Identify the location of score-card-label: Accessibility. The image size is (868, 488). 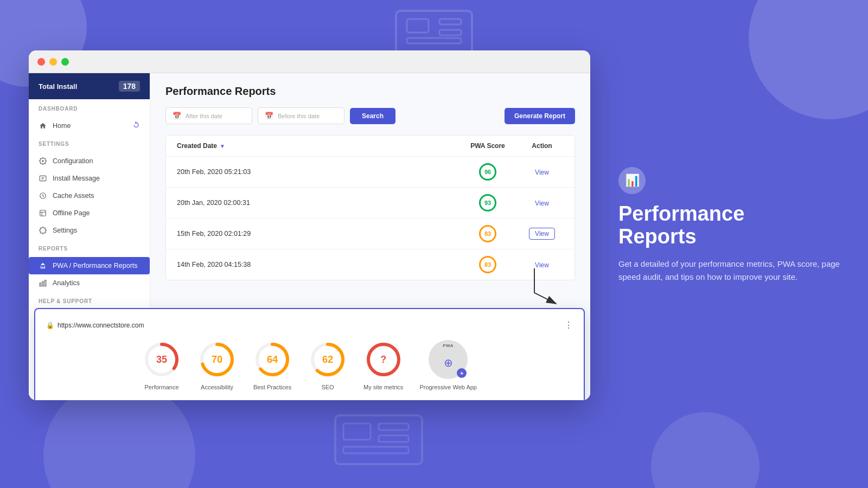
(217, 387).